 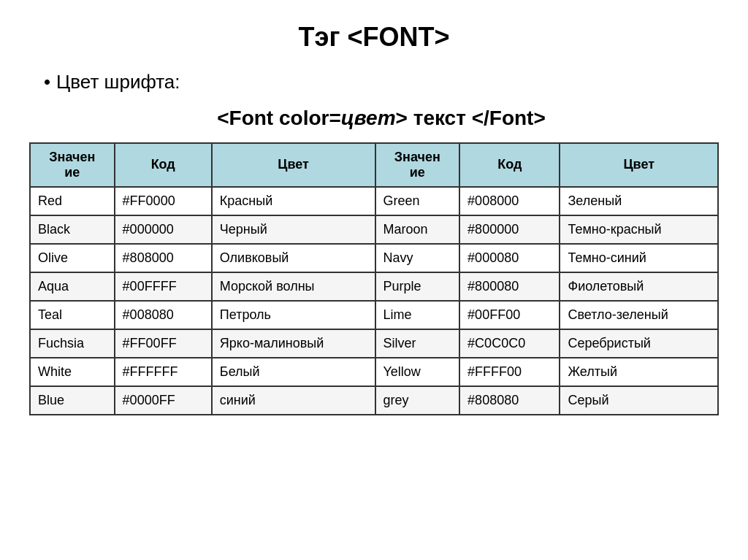 What do you see at coordinates (72, 372) in the screenshot?
I see `cell-left-name: White` at bounding box center [72, 372].